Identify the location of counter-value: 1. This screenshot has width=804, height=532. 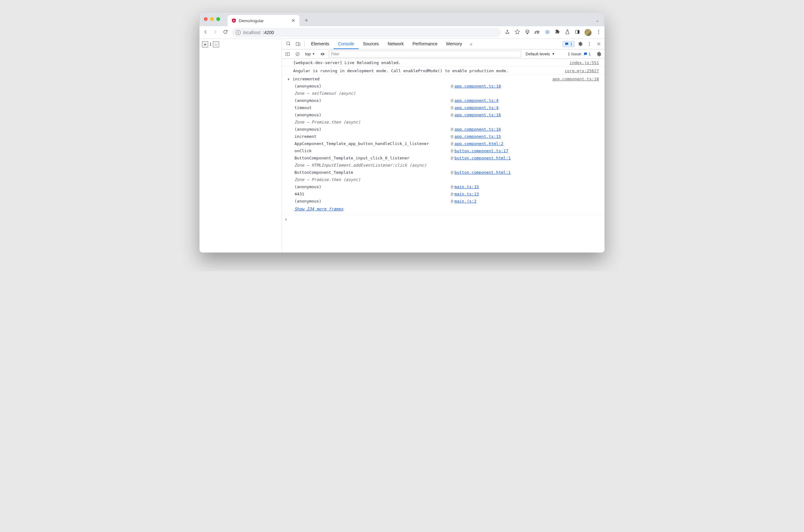
(211, 44).